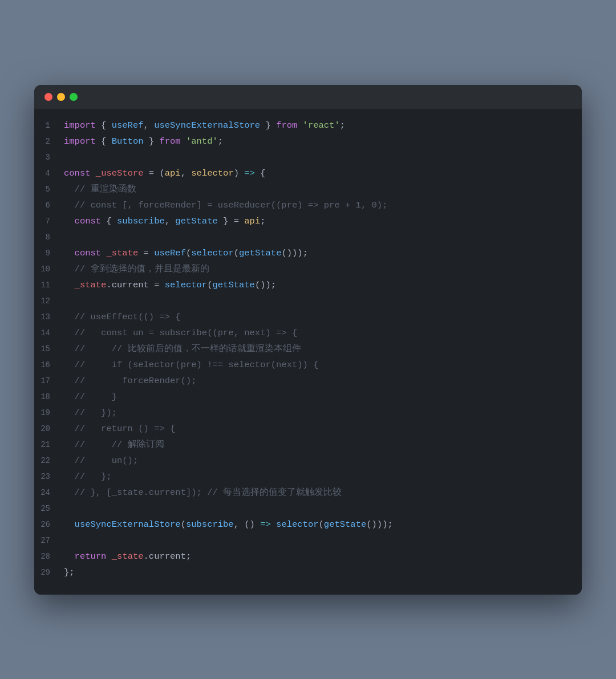 The image size is (616, 679). What do you see at coordinates (323, 205) in the screenshot?
I see `code-content: // const [, forceRender] = useReducer((p…` at bounding box center [323, 205].